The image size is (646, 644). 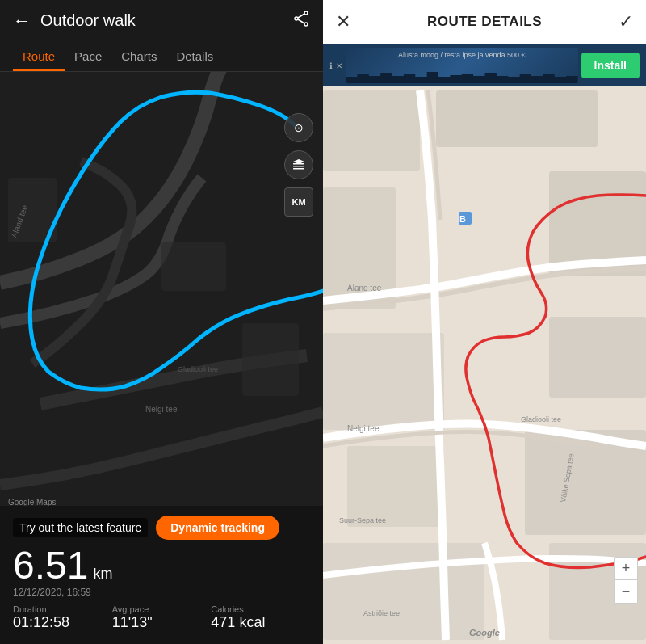 What do you see at coordinates (381, 613) in the screenshot?
I see `svg-text: Astriõie tee` at bounding box center [381, 613].